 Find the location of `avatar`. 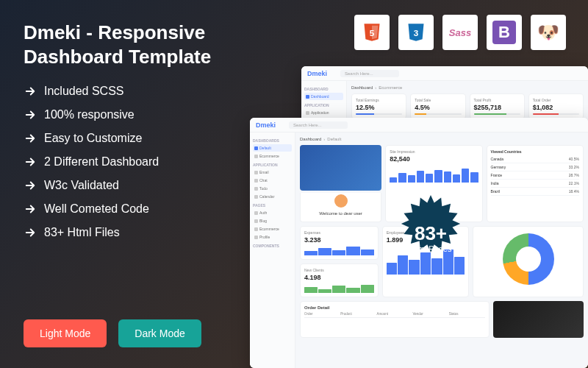

avatar is located at coordinates (341, 201).